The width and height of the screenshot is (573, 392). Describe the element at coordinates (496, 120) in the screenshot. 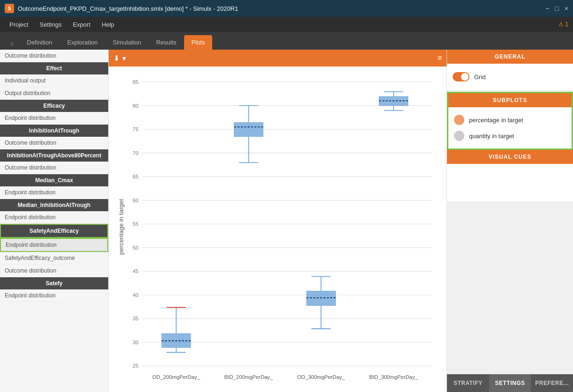

I see `subplot-label-percentage: percentage in target` at that location.